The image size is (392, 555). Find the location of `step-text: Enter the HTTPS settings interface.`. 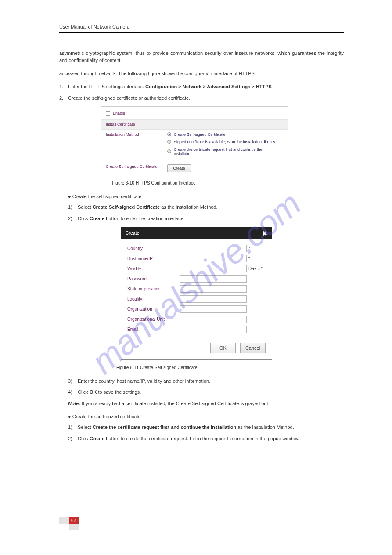

step-text: Enter the HTTPS settings interface. is located at coordinates (106, 87).